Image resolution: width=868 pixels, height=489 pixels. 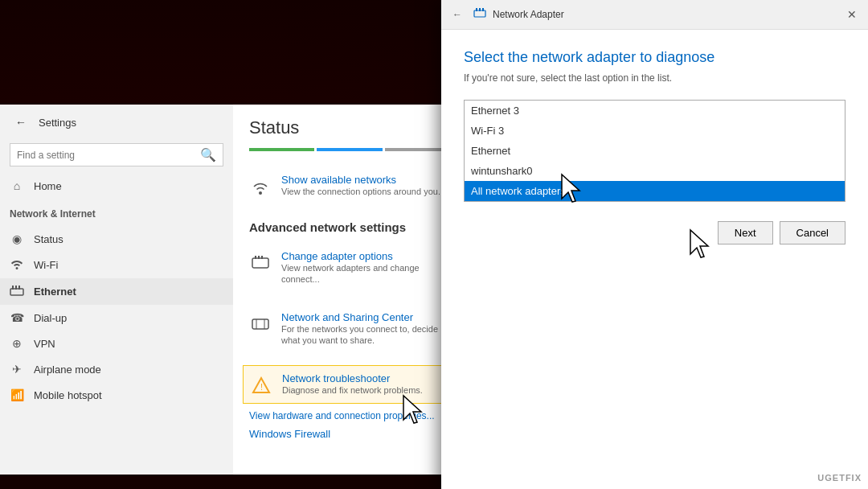 I want to click on adapter-item-eth: Ethernet, so click(x=654, y=151).